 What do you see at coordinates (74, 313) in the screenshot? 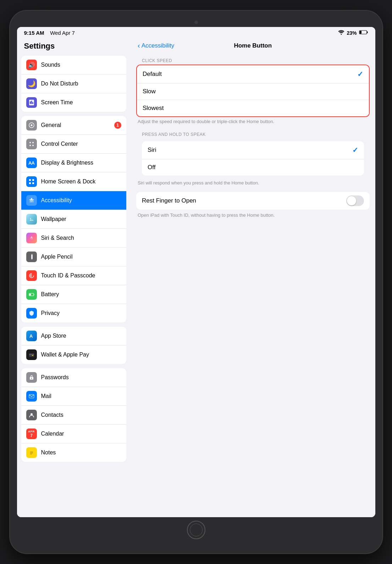
I see `sidebar-item-privacy: Privacy` at bounding box center [74, 313].